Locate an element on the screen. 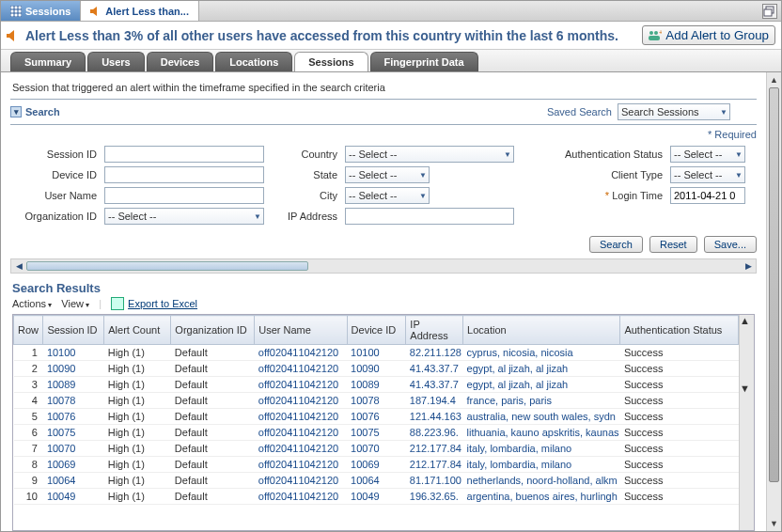 The width and height of the screenshot is (782, 532). tab-sessions: Sessions is located at coordinates (331, 62).